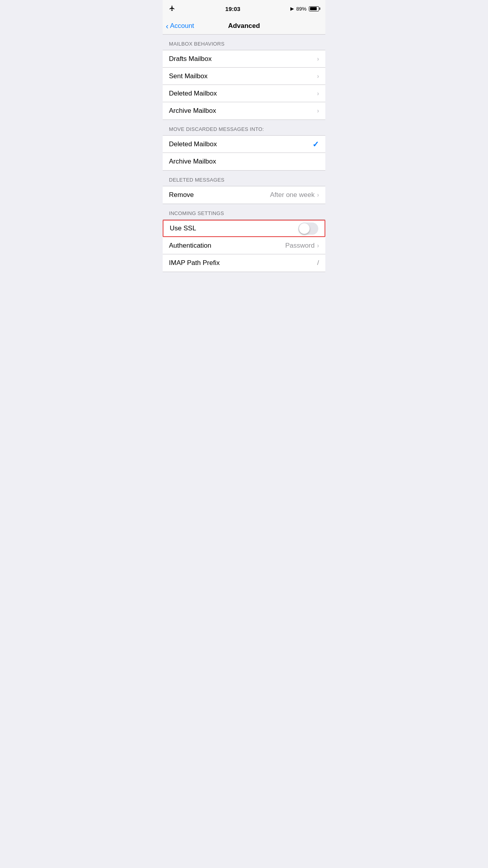  I want to click on row-use-ssl: Use SSL, so click(244, 228).